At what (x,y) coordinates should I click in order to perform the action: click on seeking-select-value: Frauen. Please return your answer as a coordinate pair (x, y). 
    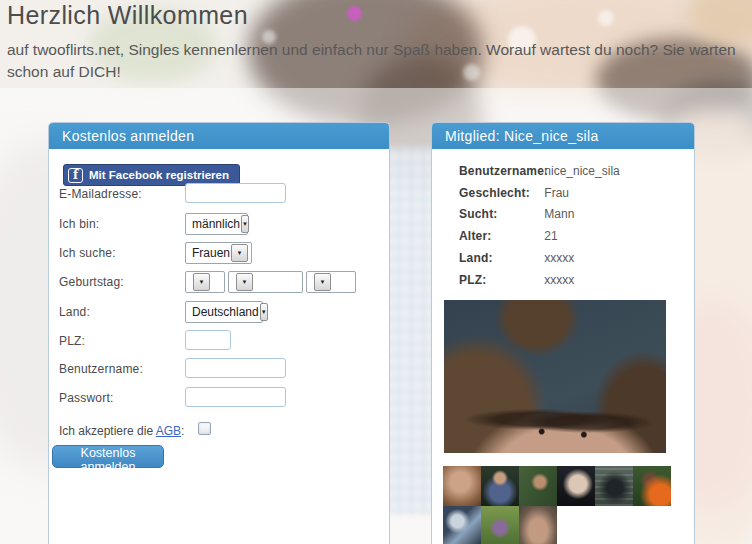
    Looking at the image, I should click on (211, 253).